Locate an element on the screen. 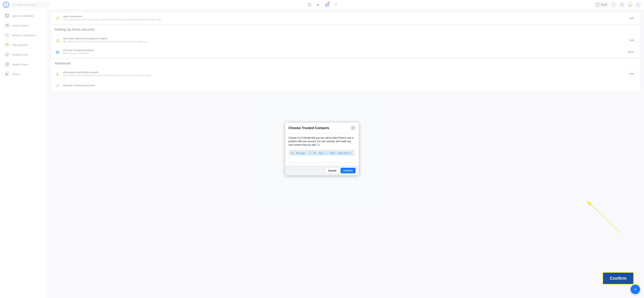  modal-close-button: × is located at coordinates (353, 128).